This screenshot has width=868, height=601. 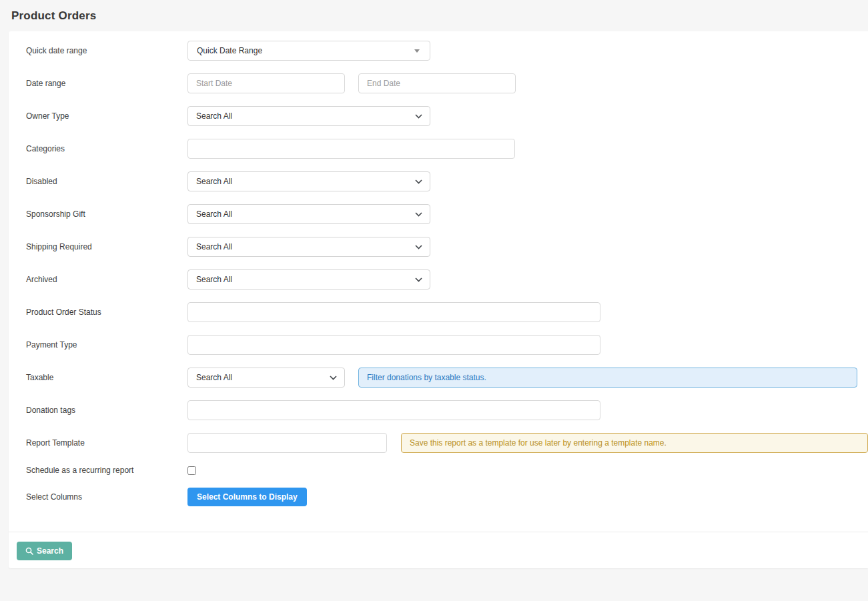 What do you see at coordinates (103, 279) in the screenshot?
I see `archived-label: Archived` at bounding box center [103, 279].